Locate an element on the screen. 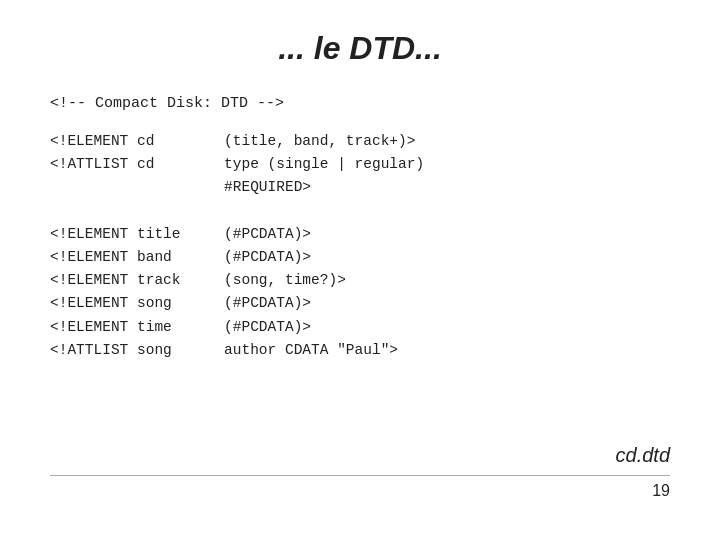 This screenshot has height=540, width=720. footer: cd.dtd 19 is located at coordinates (360, 472).